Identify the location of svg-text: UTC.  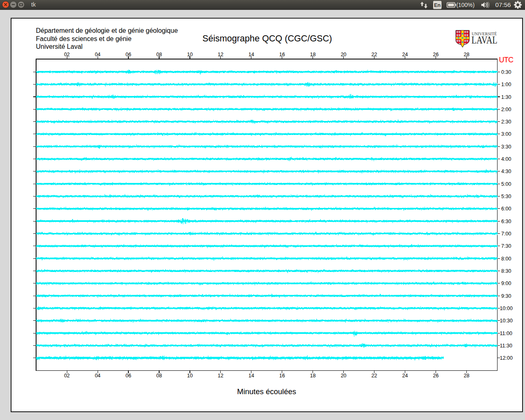
(507, 60).